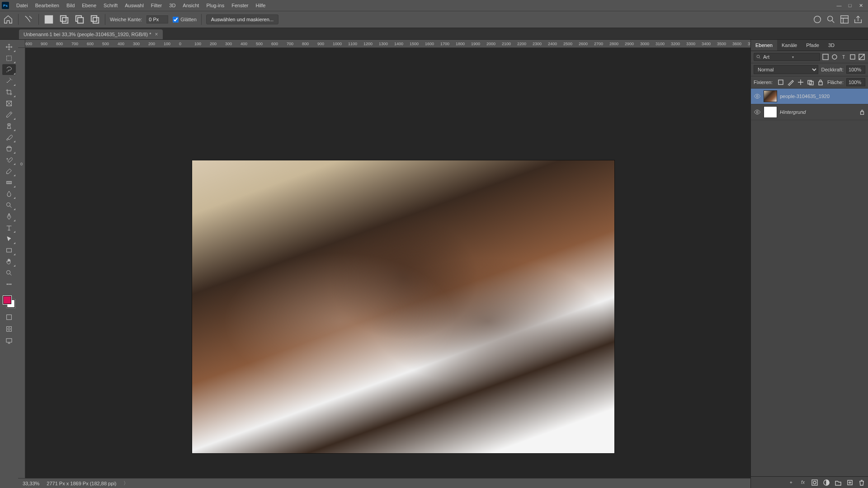  Describe the element at coordinates (862, 57) in the screenshot. I see `smart-filter-icon` at that location.